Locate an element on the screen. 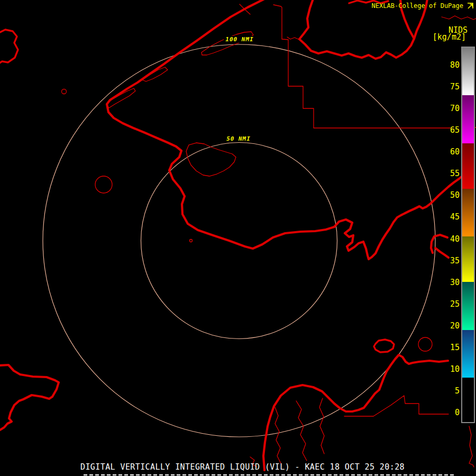 This screenshot has height=476, width=476. county-boundary-north is located at coordinates (362, 67).